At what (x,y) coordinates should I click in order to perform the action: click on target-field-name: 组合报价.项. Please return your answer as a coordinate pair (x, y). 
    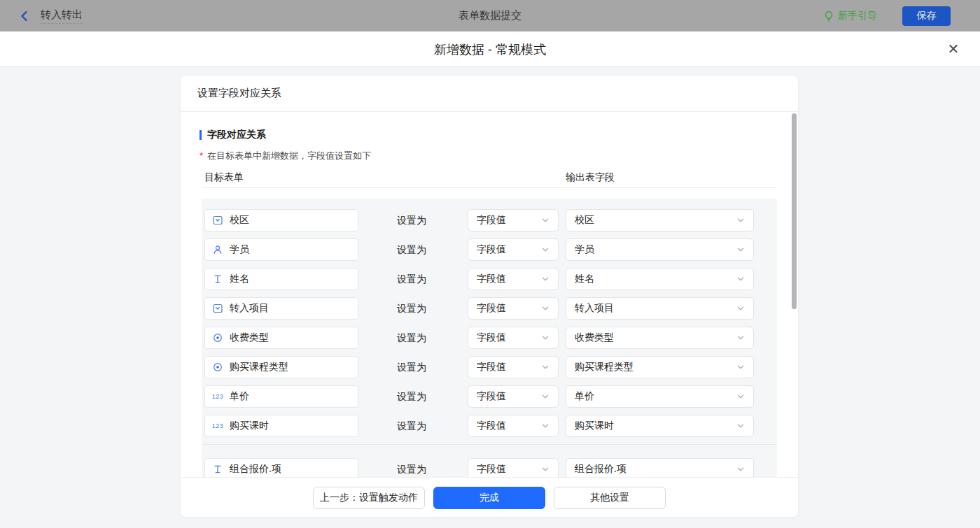
    Looking at the image, I should click on (255, 469).